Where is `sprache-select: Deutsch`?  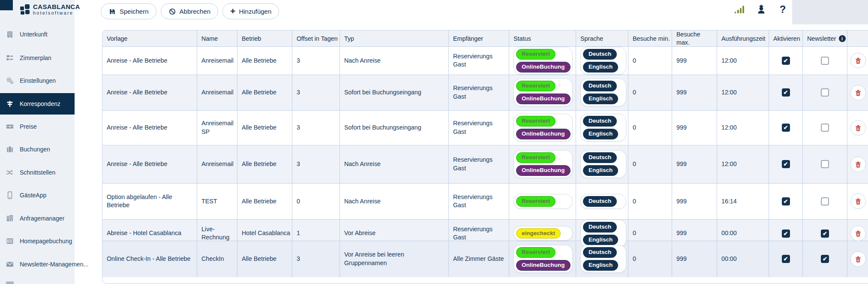
sprache-select: Deutsch is located at coordinates (604, 202).